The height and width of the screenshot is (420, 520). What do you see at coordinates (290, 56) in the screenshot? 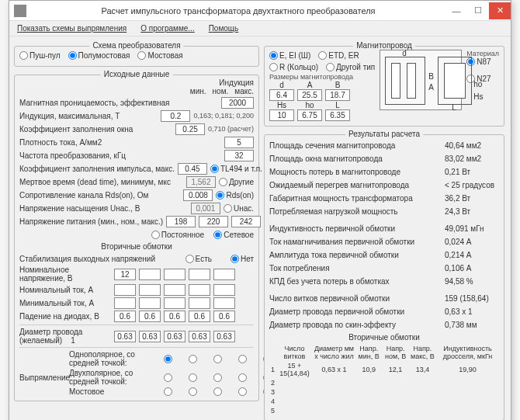
I see `radio-core-e: E, EI (Ш)` at bounding box center [290, 56].